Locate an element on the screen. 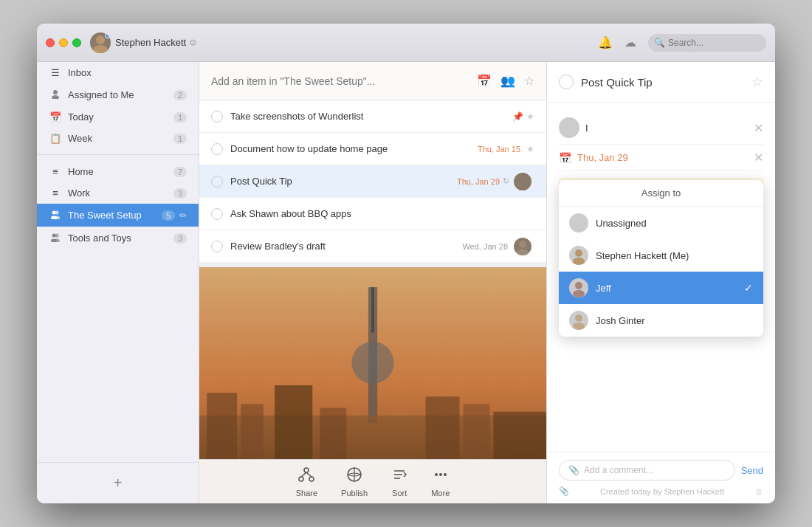 The width and height of the screenshot is (812, 527). send-button: Send is located at coordinates (752, 471).